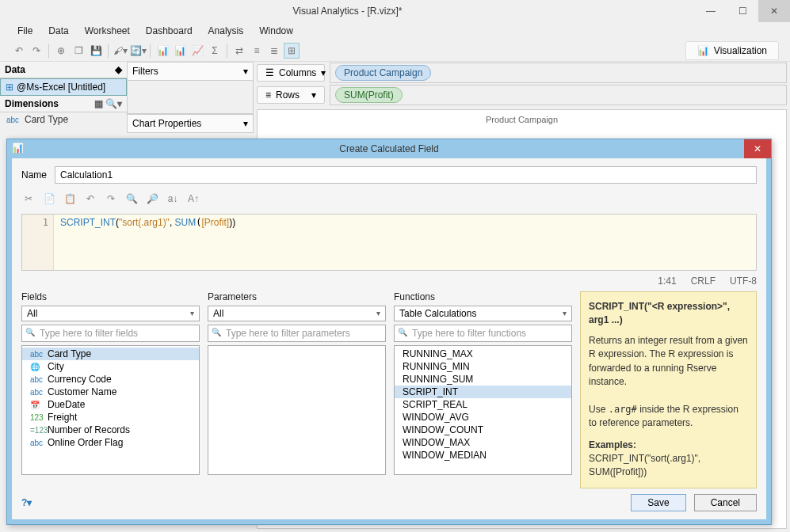 The height and width of the screenshot is (532, 790). I want to click on function-item: SCRIPT_REAL, so click(483, 405).